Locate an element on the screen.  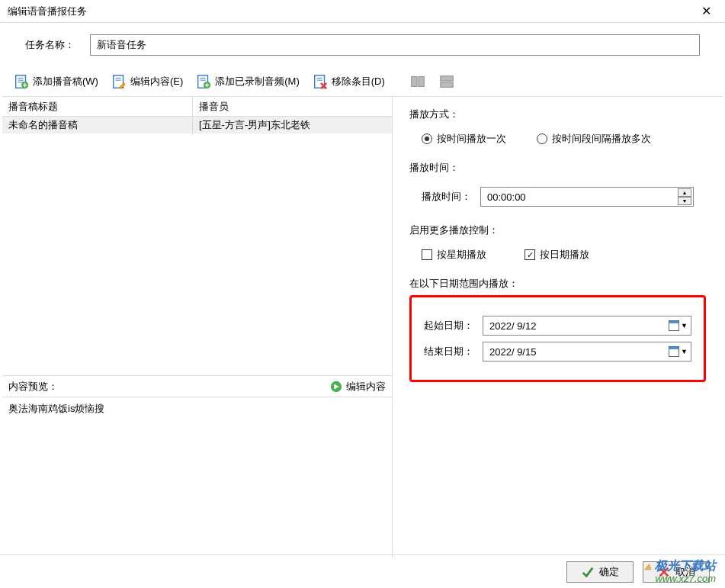
play-time-section-label: 播放时间： is located at coordinates (558, 168).